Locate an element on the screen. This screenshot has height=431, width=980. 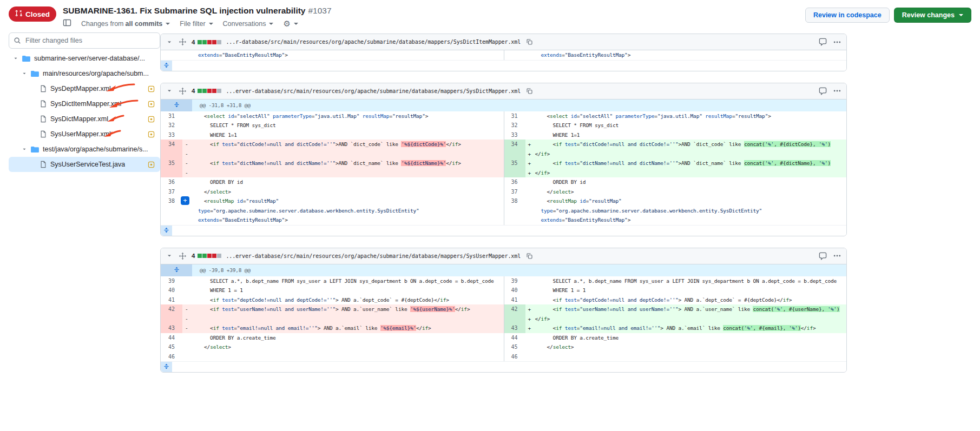
tree-item-folder: submarine-server/server-database/... is located at coordinates (84, 58).